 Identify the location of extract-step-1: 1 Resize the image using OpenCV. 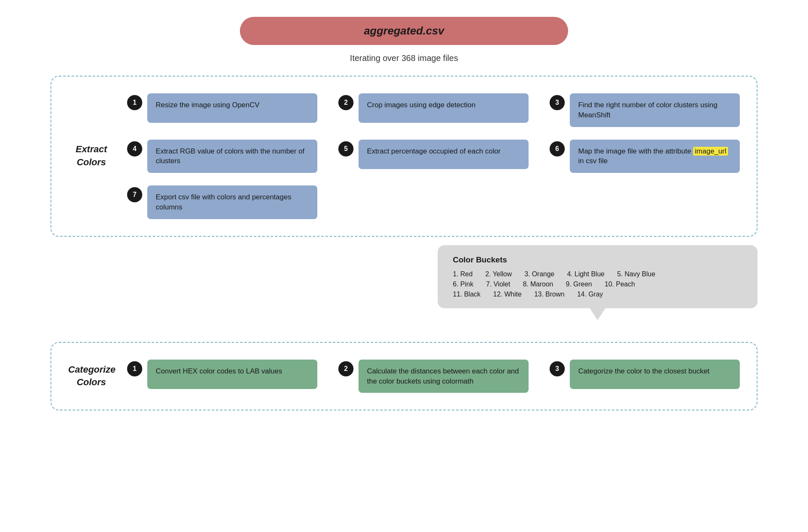
(222, 110).